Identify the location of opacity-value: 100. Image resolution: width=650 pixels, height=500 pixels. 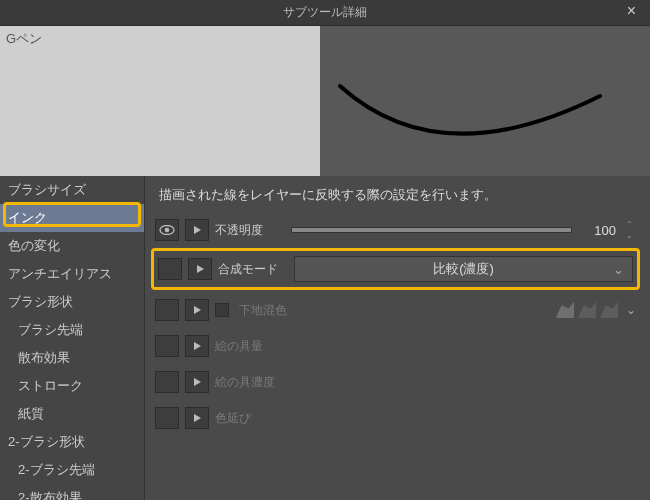
(597, 230).